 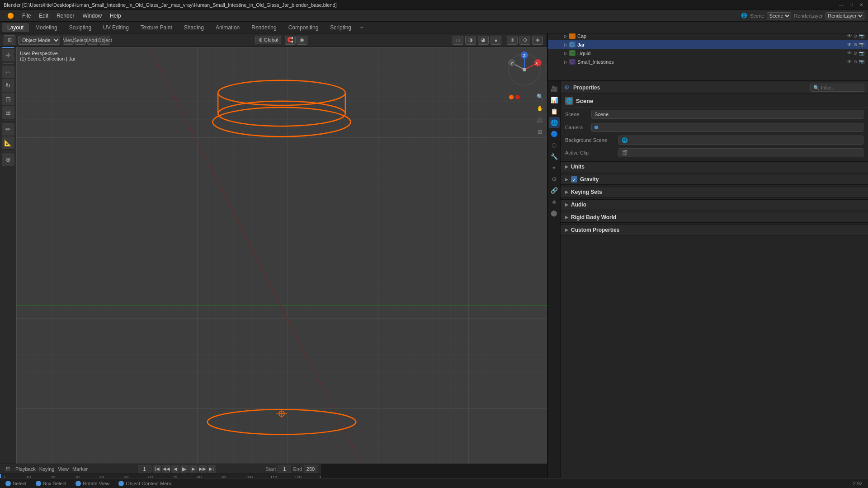 What do you see at coordinates (708, 61) in the screenshot?
I see `outliner-item-intestines: ▷ ⬡ Small_Intestines 👁 ⊙ 📷` at bounding box center [708, 61].